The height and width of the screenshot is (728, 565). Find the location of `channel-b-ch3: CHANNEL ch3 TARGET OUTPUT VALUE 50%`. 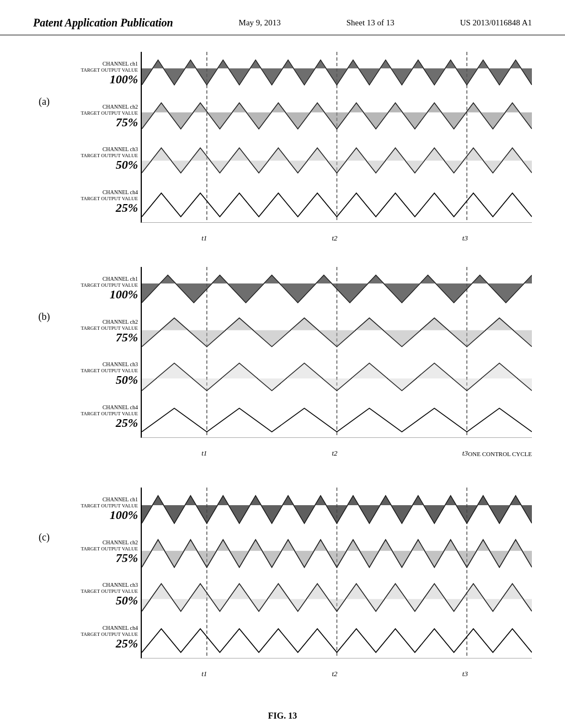

channel-b-ch3: CHANNEL ch3 TARGET OUTPUT VALUE 50% is located at coordinates (97, 374).